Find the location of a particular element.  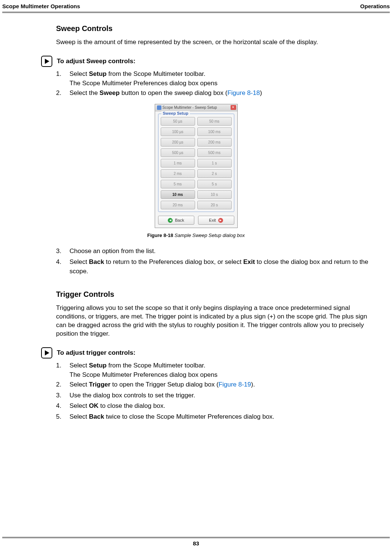

sweep-option: 500 ms is located at coordinates (214, 153).